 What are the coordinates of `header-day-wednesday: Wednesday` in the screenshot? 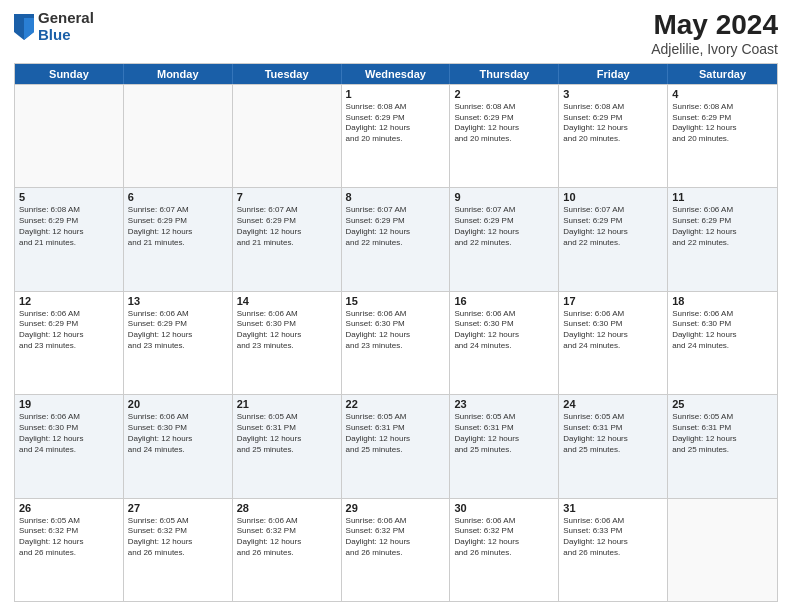 It's located at (396, 74).